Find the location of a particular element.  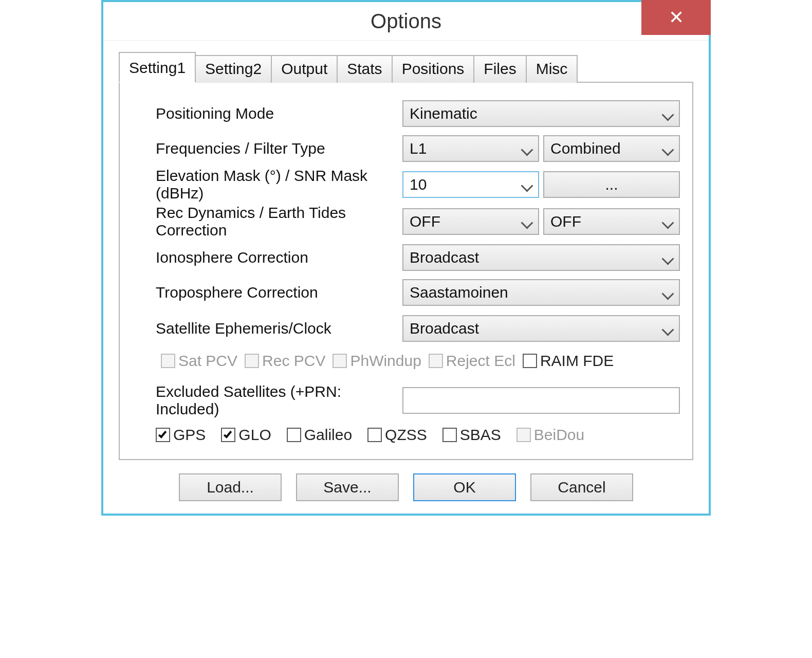

check-phwindup: PhWindup is located at coordinates (377, 361).